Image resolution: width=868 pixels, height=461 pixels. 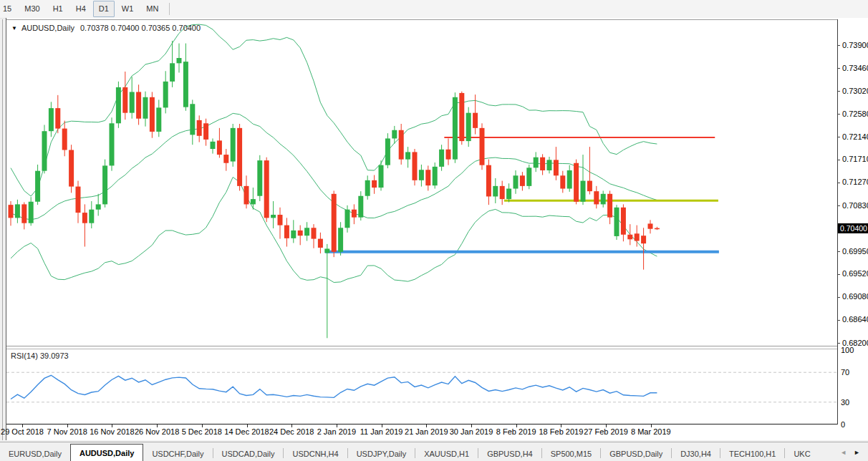 I want to click on chart-tab-tech100-h1: TECH100,H1, so click(x=752, y=454).